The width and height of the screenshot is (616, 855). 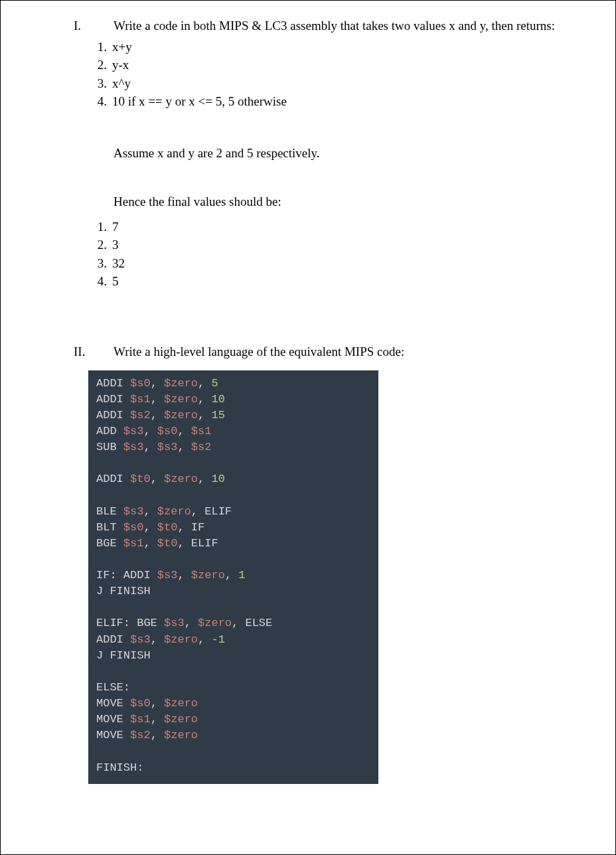 I want to click on result-number: 4., so click(x=98, y=281).